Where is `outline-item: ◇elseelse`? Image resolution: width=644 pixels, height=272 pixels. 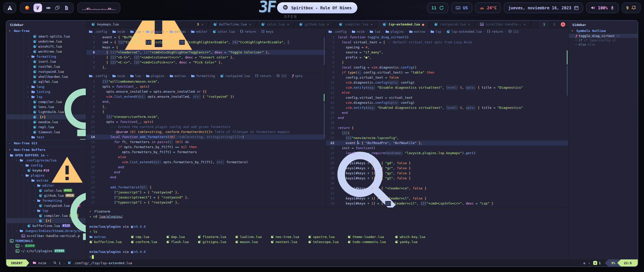
outline-item: ◇elseelse is located at coordinates (603, 44).